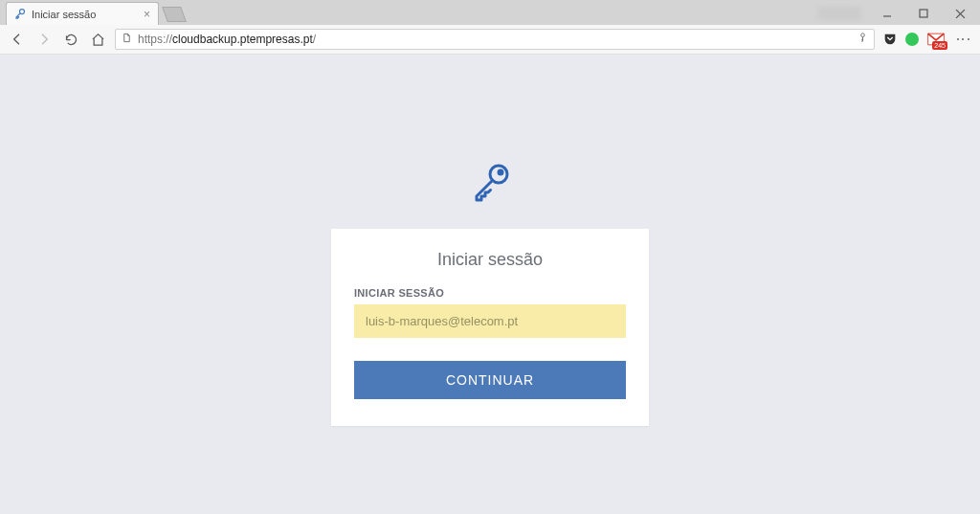 Image resolution: width=980 pixels, height=514 pixels. What do you see at coordinates (17, 39) in the screenshot?
I see `back-button` at bounding box center [17, 39].